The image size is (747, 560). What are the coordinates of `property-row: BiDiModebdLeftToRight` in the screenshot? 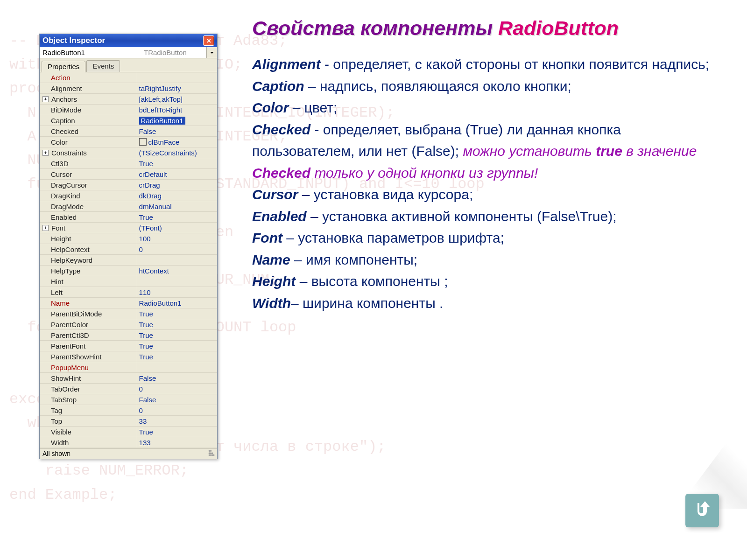 It's located at (128, 110).